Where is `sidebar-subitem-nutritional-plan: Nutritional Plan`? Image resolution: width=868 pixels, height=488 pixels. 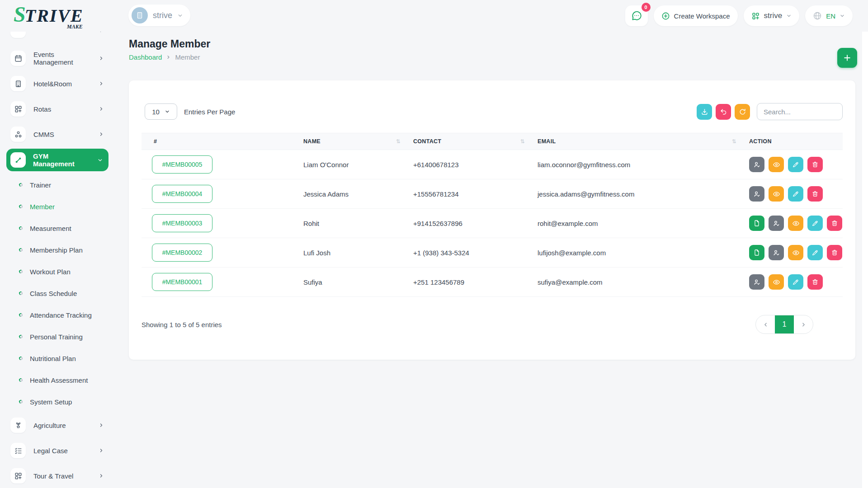 sidebar-subitem-nutritional-plan: Nutritional Plan is located at coordinates (59, 358).